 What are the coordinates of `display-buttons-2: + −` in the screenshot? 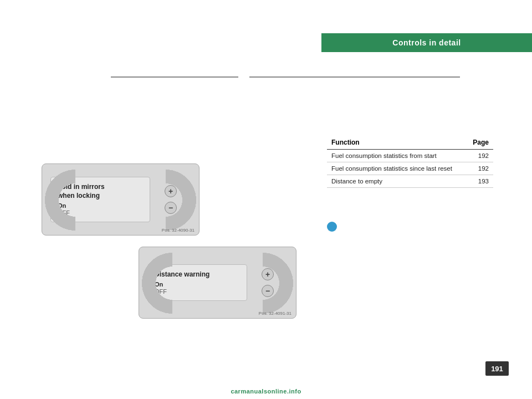 It's located at (268, 283).